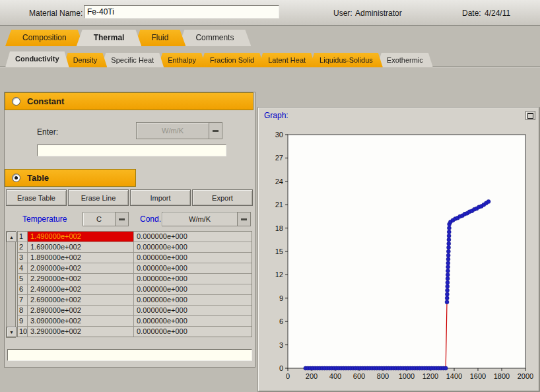  I want to click on svg-text: 1800, so click(502, 376).